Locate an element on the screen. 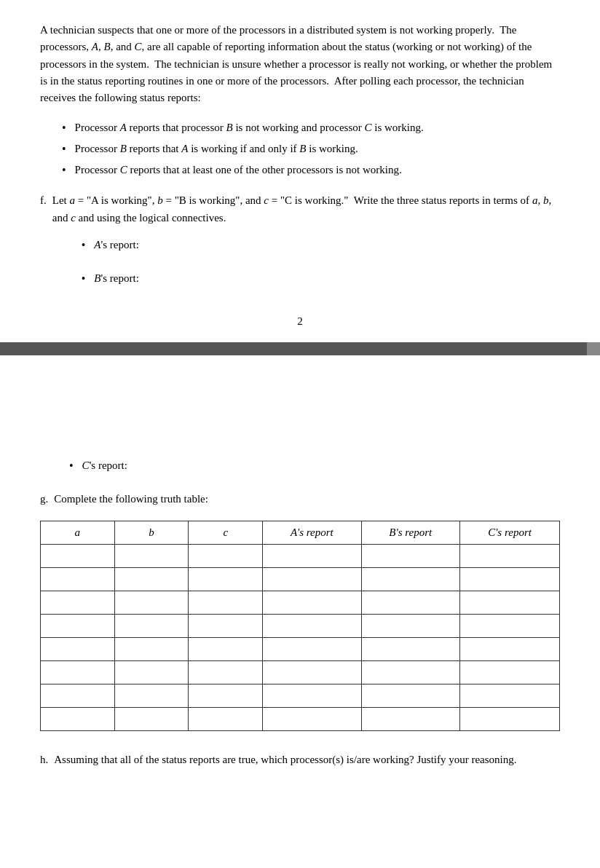 Image resolution: width=600 pixels, height=868 pixels. report-a-text: Processor A reports that processor B is … is located at coordinates (249, 128).